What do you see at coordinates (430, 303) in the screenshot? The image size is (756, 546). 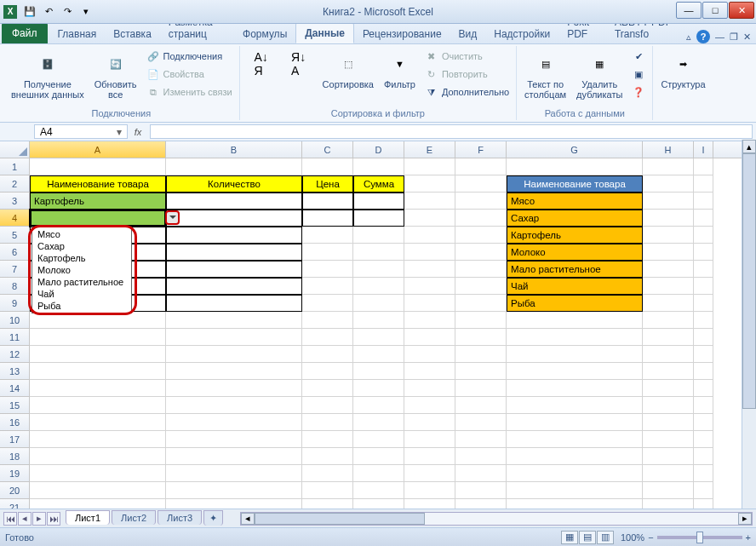 I see `cell-E9` at bounding box center [430, 303].